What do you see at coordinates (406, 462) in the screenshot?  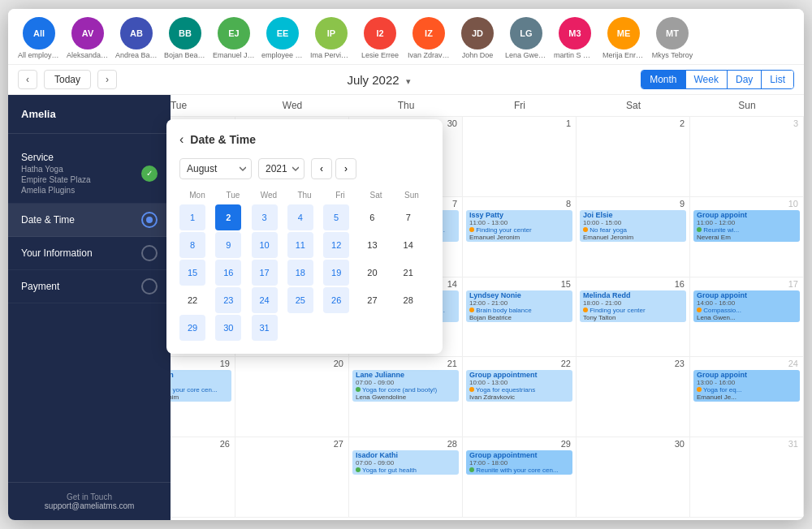 I see `event-isador: Isador Kathi 07:00 - 09:00 Yoga for gut …` at bounding box center [406, 462].